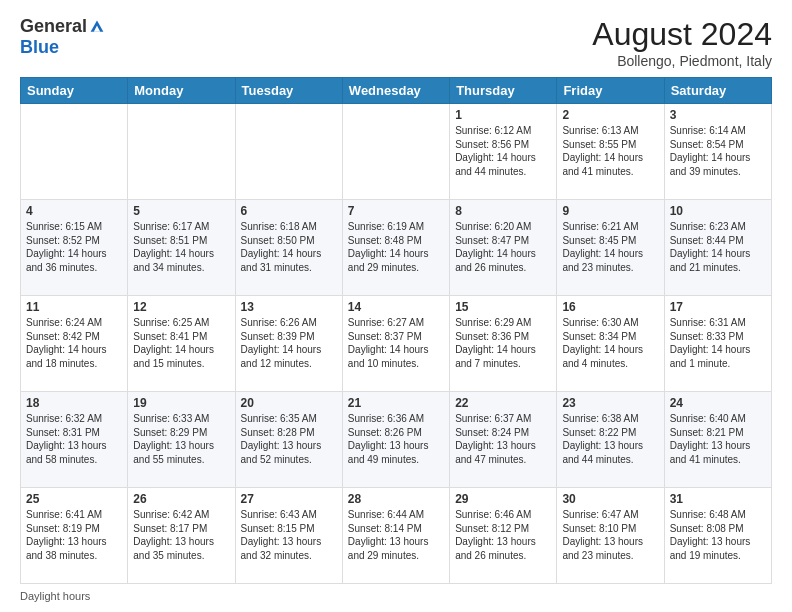 The image size is (792, 612). What do you see at coordinates (504, 248) in the screenshot?
I see `calendar-day-cell: 8Sunrise: 6:20 AMSunset: 8:47 PMDaylight…` at bounding box center [504, 248].